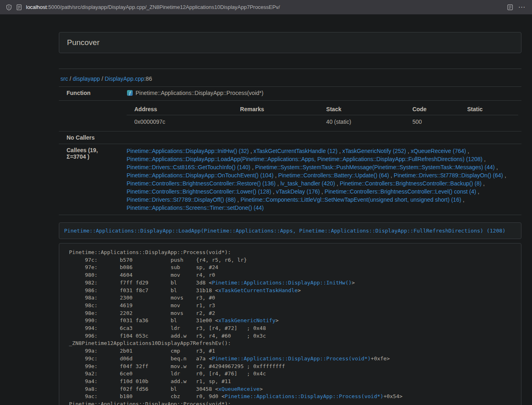  What do you see at coordinates (239, 389) in the screenshot?
I see `code-symbol-link: xQueueReceive` at bounding box center [239, 389].